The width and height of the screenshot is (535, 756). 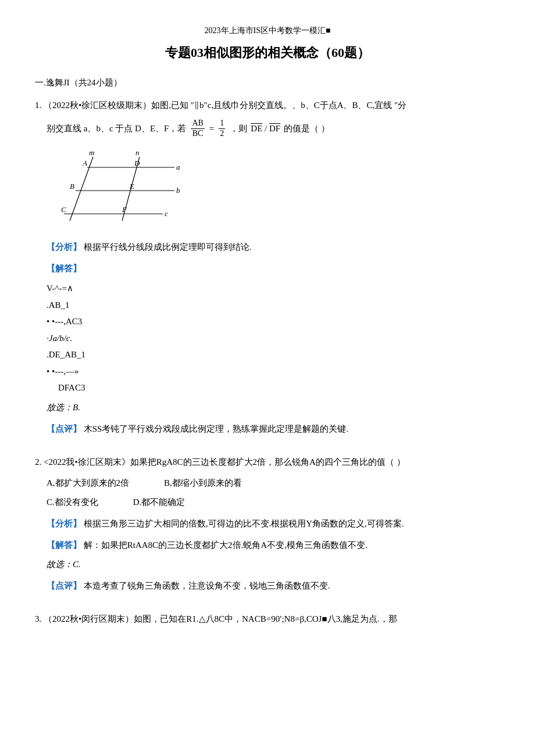 I want to click on q2-comment-tag: 【点评】, so click(x=64, y=586).